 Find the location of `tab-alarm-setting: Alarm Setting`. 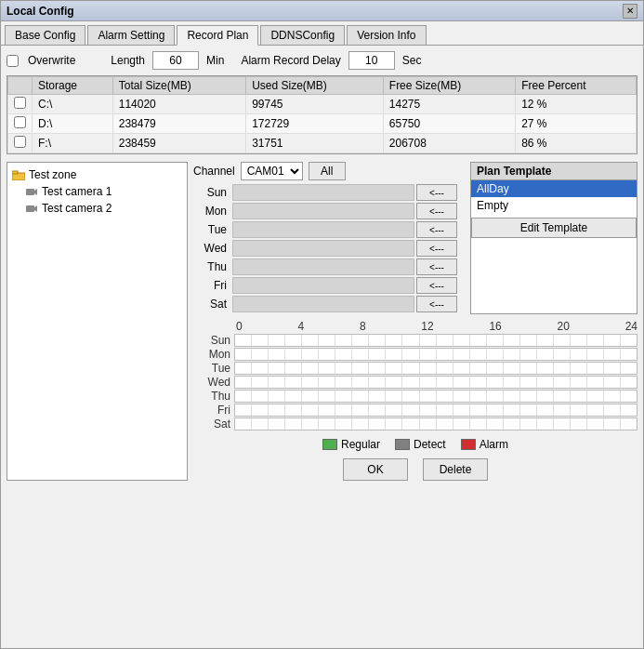

tab-alarm-setting: Alarm Setting is located at coordinates (131, 35).